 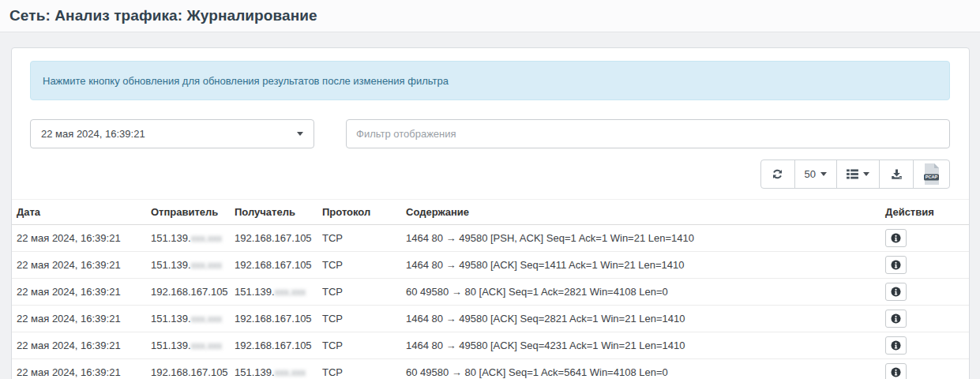 What do you see at coordinates (490, 81) in the screenshot?
I see `info-alert: Нажмите кнопку обновления для обновления…` at bounding box center [490, 81].